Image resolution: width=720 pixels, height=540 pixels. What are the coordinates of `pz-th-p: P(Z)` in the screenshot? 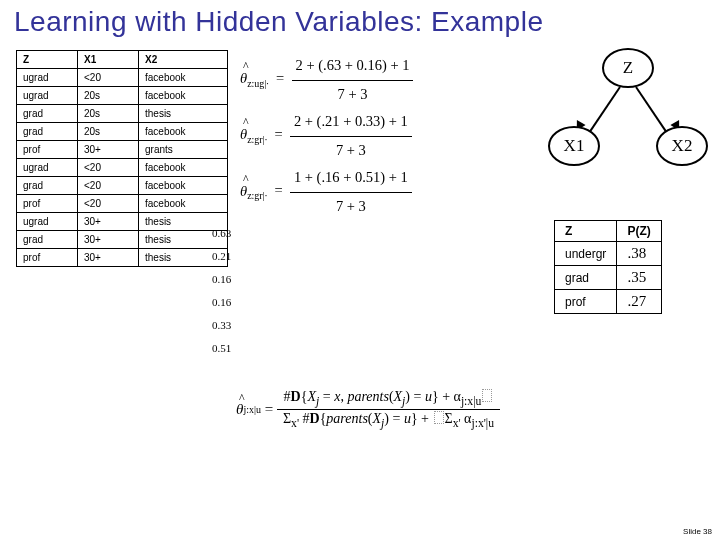 It's located at (639, 232).